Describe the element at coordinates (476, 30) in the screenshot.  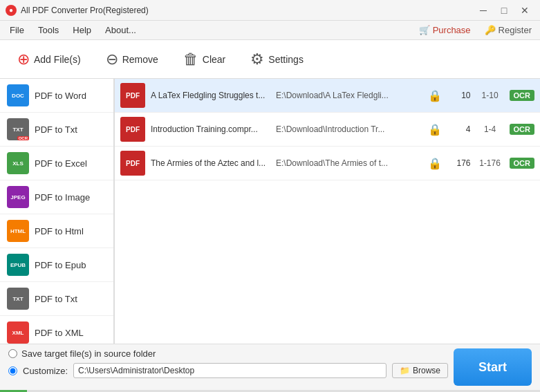
I see `menu-right: 🛒 Purchase 🔑 Register` at that location.